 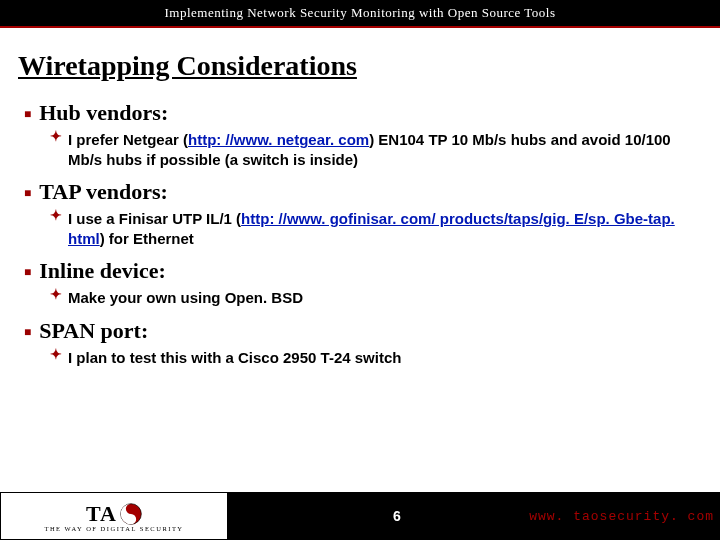 What do you see at coordinates (360, 113) in the screenshot?
I see `topic-heading: ■ Hub vendors:` at bounding box center [360, 113].